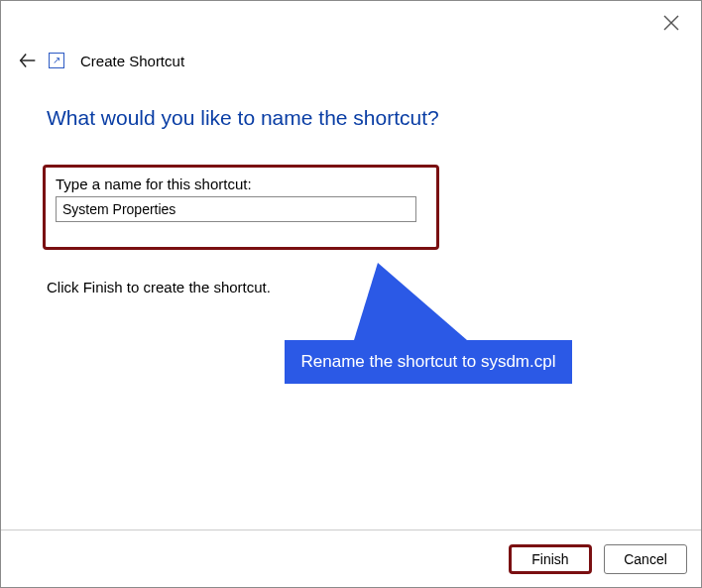 The width and height of the screenshot is (702, 588). I want to click on wizard-heading: What would you like to name the shortcut…, so click(243, 118).